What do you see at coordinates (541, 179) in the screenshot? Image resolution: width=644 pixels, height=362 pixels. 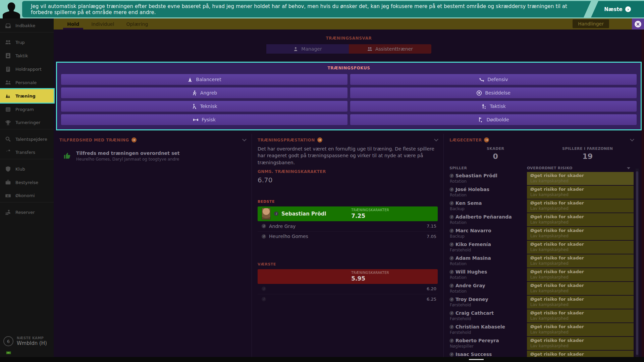 I see `medical-player-row: i Sebastian Prödl Rotation Øget risiko f…` at bounding box center [541, 179].